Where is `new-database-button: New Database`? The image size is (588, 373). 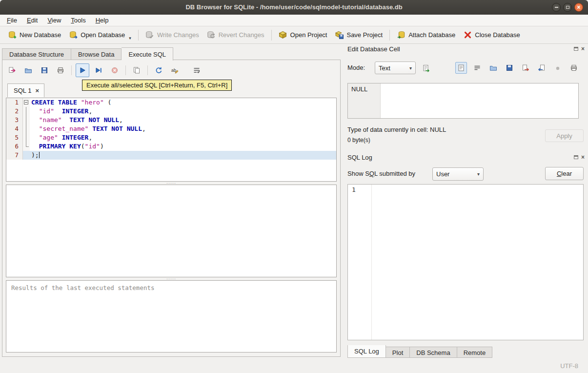 new-database-button: New Database is located at coordinates (34, 35).